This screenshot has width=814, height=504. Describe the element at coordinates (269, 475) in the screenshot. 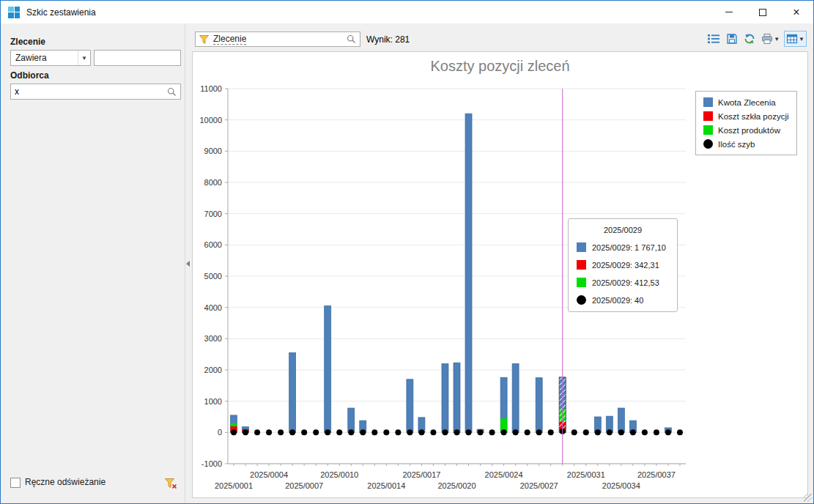

I see `svg-text: 2025/0004` at that location.